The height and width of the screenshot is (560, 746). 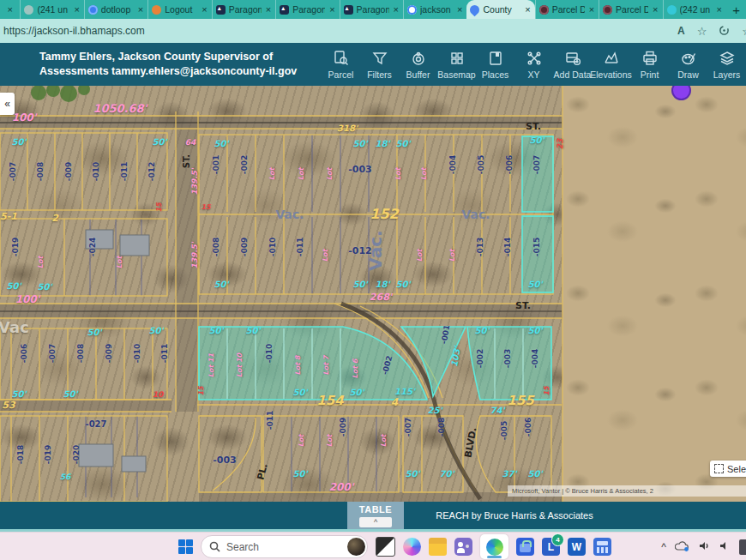 What do you see at coordinates (725, 547) in the screenshot?
I see `volume-icon` at bounding box center [725, 547].